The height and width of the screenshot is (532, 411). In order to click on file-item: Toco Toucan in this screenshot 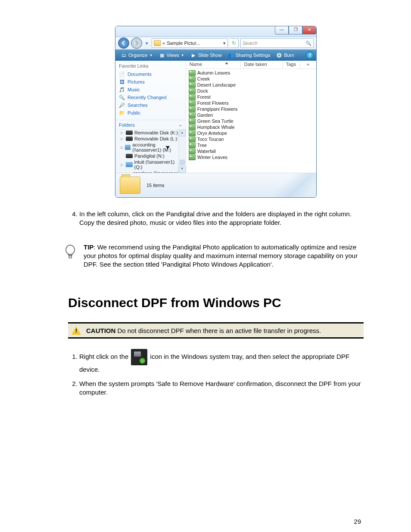, I will do `click(251, 139)`.